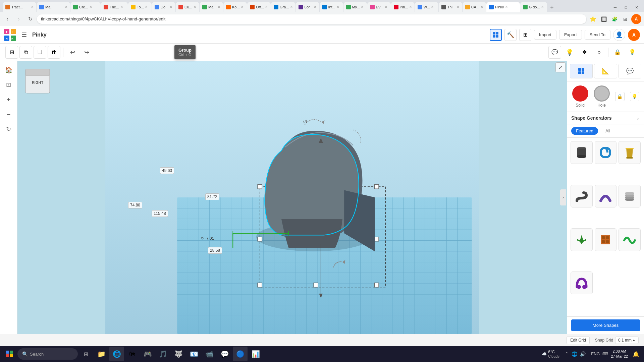 Image resolution: width=644 pixels, height=362 pixels. I want to click on taskbar-app-music: 🎵, so click(163, 354).